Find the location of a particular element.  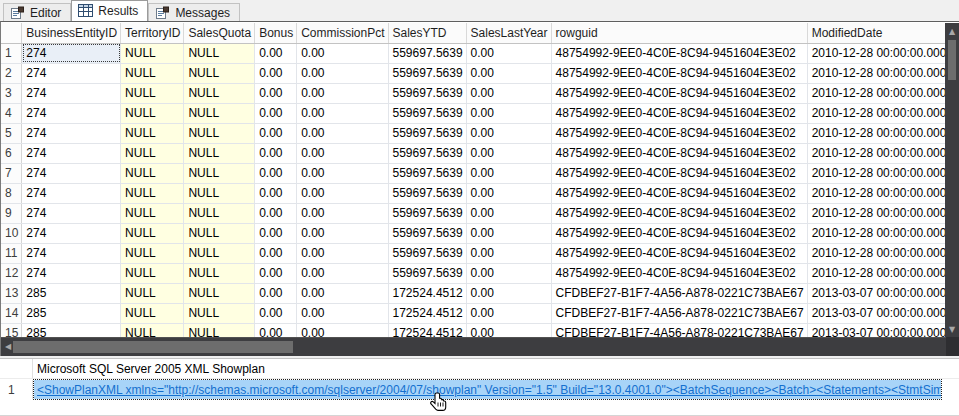

row-number: 15 is located at coordinates (12, 330).